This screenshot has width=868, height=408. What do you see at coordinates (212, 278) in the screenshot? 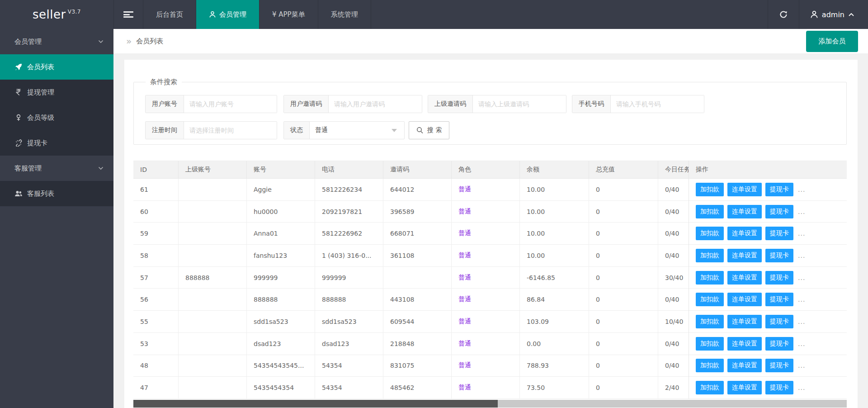
I see `cell-上级账号: 888888` at bounding box center [212, 278].